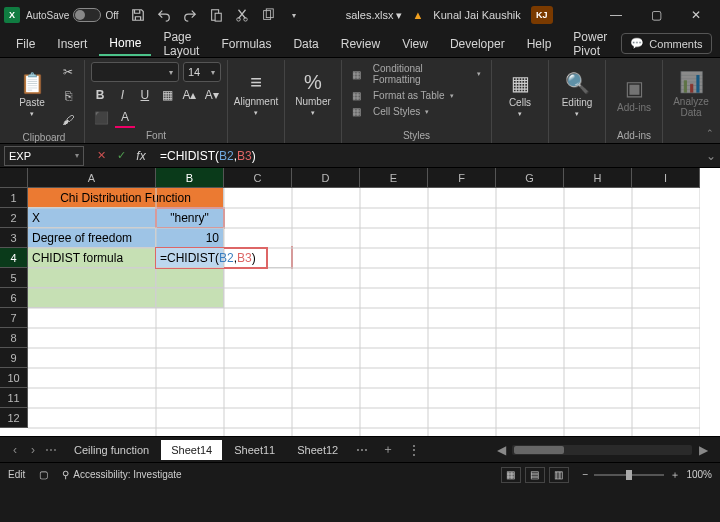 The height and width of the screenshot is (522, 720). I want to click on row-header-11: 11, so click(14, 398).